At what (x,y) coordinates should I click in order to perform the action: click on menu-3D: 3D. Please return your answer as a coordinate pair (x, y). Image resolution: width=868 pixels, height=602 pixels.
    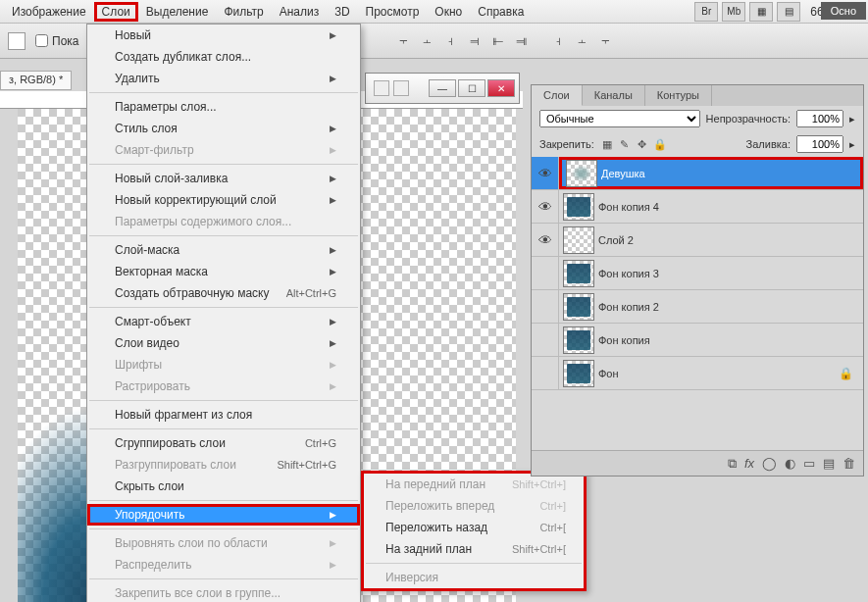
    Looking at the image, I should click on (341, 12).